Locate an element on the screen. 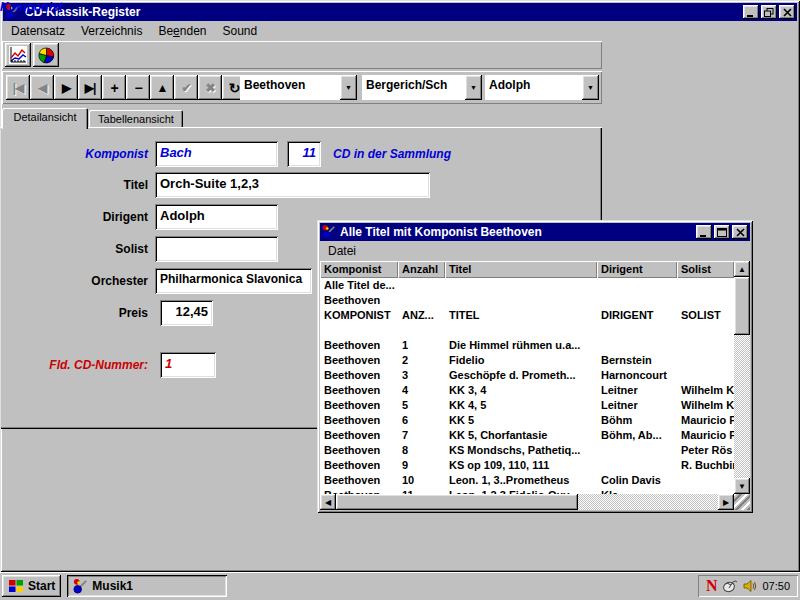  nav-cancel-button: ✖ is located at coordinates (210, 88).